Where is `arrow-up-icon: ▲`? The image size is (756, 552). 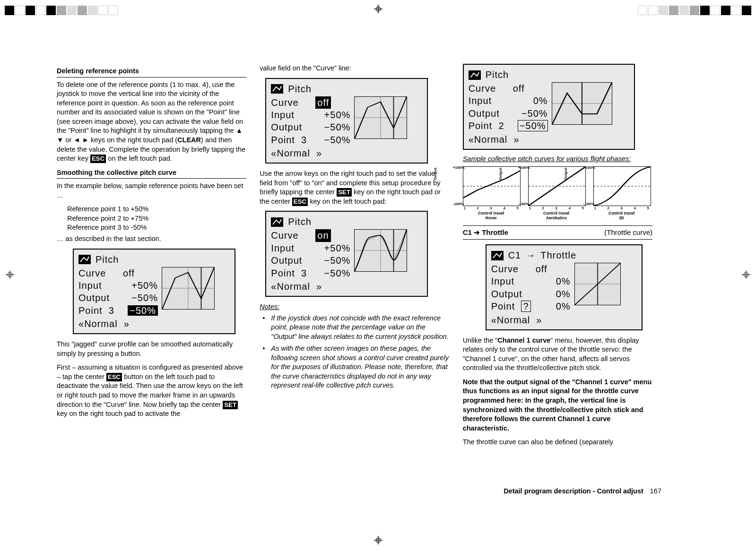
arrow-up-icon: ▲ is located at coordinates (239, 130).